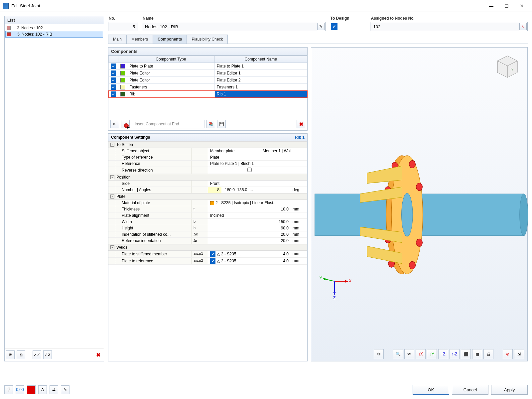 Image resolution: width=532 pixels, height=399 pixels. What do you see at coordinates (208, 52) in the screenshot?
I see `components-header: Components` at bounding box center [208, 52].